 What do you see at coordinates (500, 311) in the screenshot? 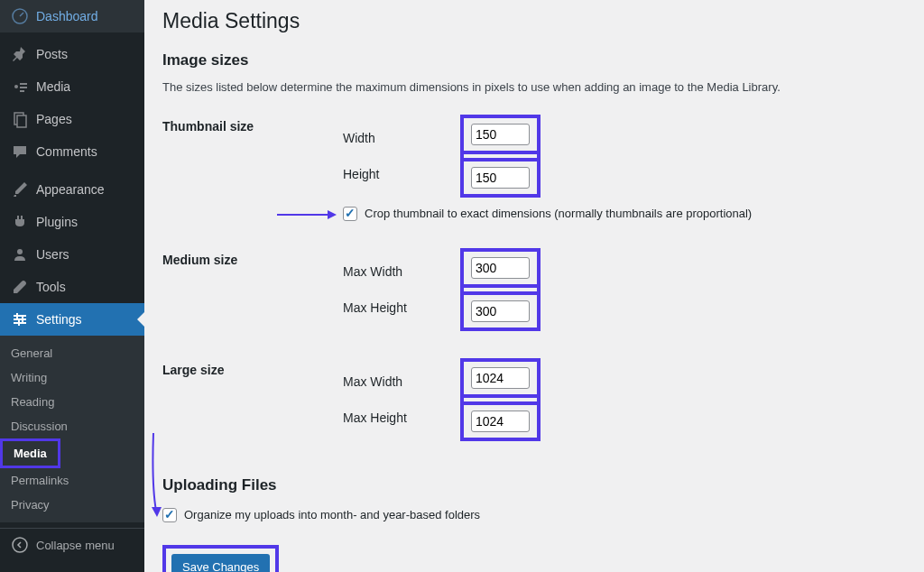
I see `medium-height-input` at bounding box center [500, 311].